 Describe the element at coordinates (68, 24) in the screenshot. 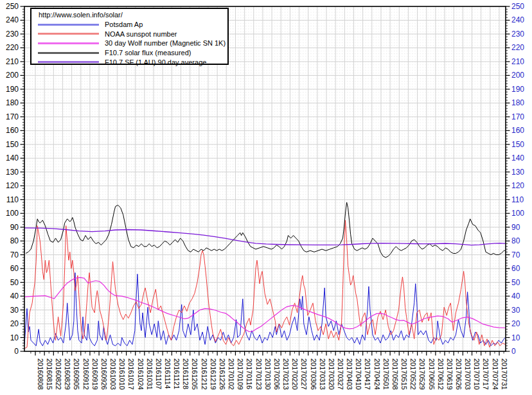

I see `legend-swatch-ap` at that location.